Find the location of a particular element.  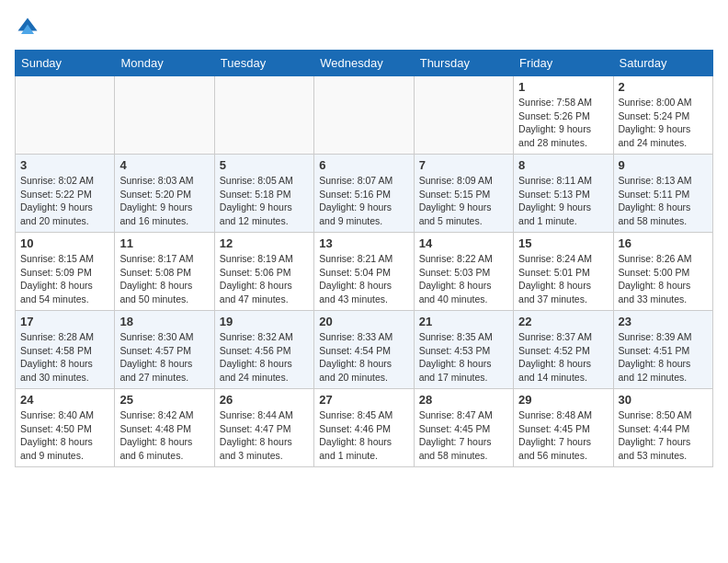

day-number: 22 is located at coordinates (563, 322).